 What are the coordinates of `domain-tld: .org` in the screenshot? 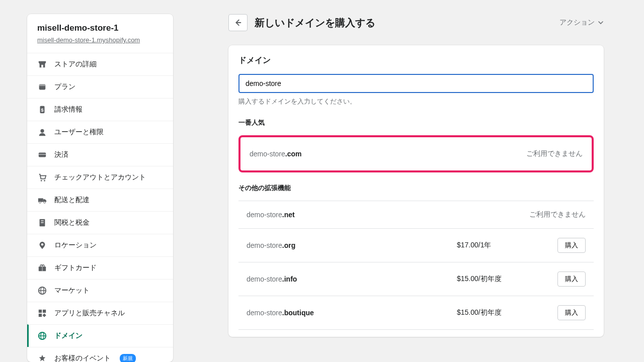 It's located at (289, 245).